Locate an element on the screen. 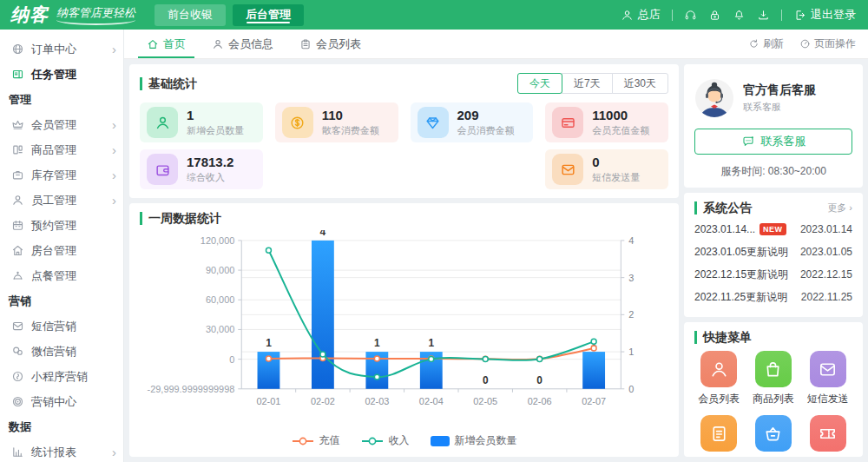  legend-bar-marker is located at coordinates (440, 441).